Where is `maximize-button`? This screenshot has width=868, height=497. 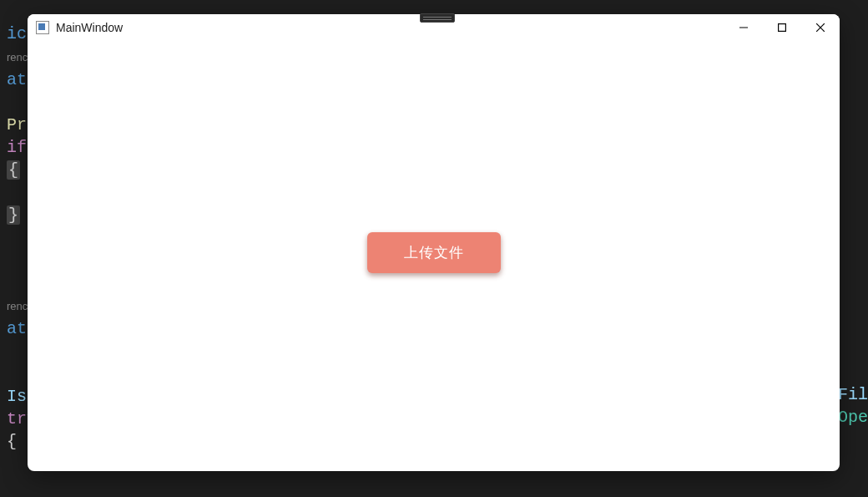
maximize-button is located at coordinates (782, 28).